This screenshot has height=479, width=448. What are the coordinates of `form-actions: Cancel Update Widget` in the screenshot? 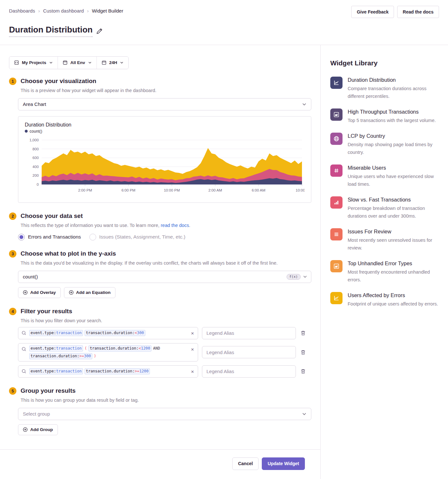 It's located at (160, 464).